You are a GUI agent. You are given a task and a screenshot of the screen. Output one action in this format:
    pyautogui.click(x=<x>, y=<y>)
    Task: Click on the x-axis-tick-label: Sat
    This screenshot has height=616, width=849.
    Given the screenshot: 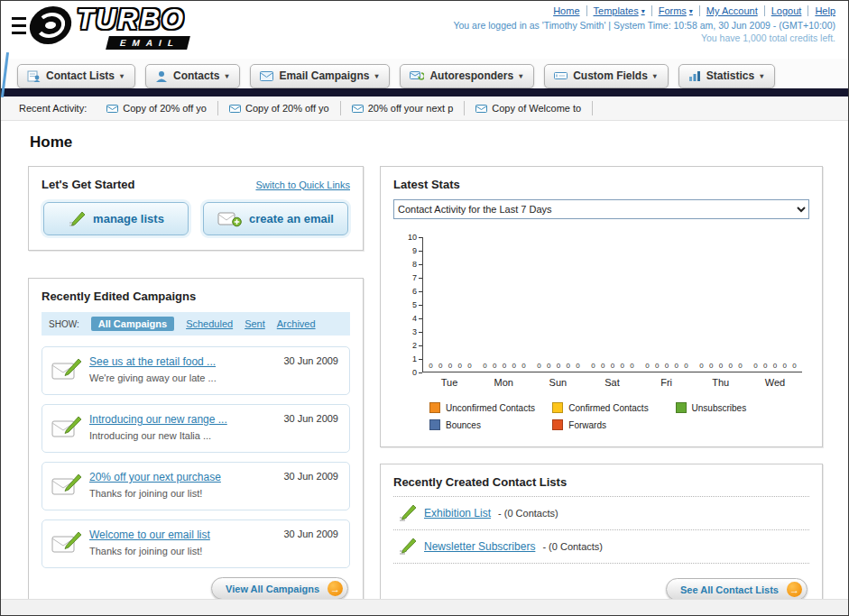 What is the action you would take?
    pyautogui.click(x=612, y=381)
    